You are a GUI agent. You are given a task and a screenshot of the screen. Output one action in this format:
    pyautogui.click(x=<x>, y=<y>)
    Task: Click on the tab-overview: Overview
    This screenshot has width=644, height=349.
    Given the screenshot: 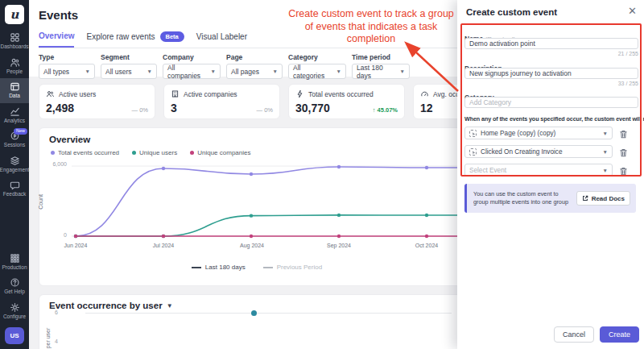 What is the action you would take?
    pyautogui.click(x=56, y=39)
    